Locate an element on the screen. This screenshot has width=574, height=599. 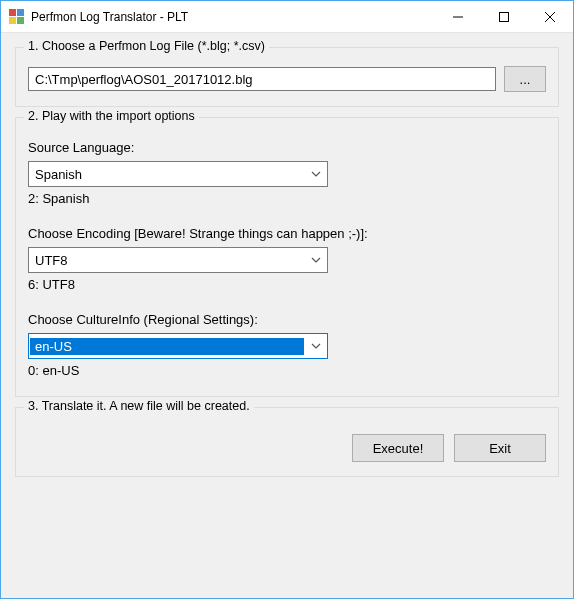
execute-button: Execute! is located at coordinates (398, 448).